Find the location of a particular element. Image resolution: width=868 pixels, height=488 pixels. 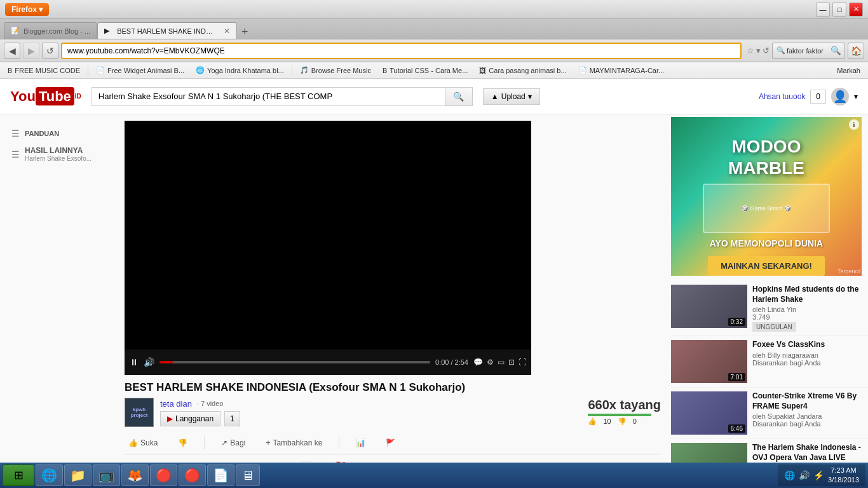

related-channel-1: oleh Linda Yin is located at coordinates (810, 309).